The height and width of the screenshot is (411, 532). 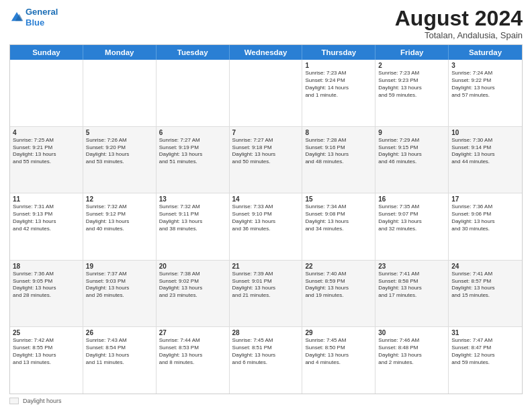 I want to click on legend-label: Daylight hours, so click(x=42, y=401).